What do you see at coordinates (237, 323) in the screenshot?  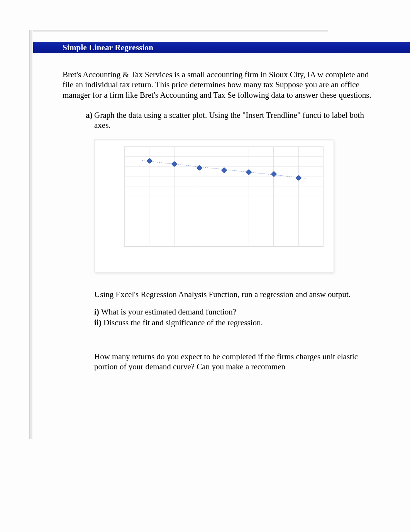 I see `sub-question-ii: ii) Discuss the fit and significance of …` at bounding box center [237, 323].